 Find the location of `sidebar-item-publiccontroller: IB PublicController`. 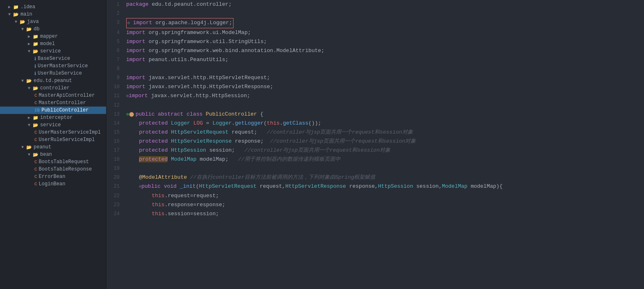

sidebar-item-publiccontroller: IB PublicController is located at coordinates (53, 110).